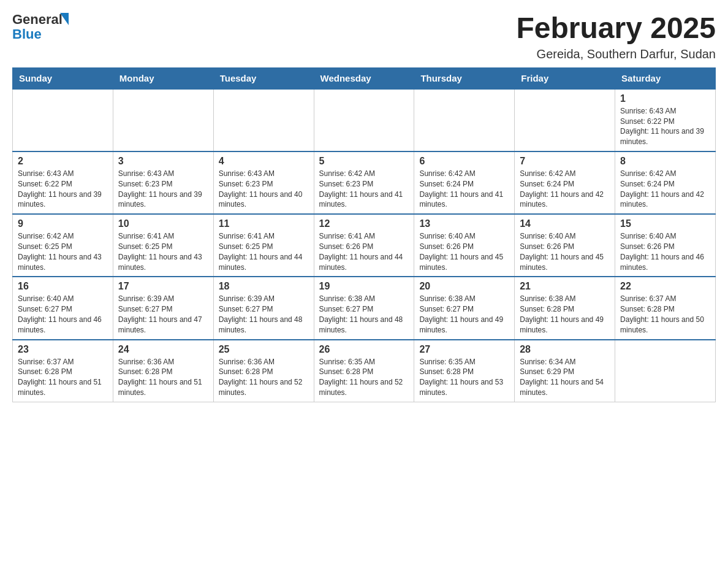 Image resolution: width=728 pixels, height=563 pixels. Describe the element at coordinates (565, 314) in the screenshot. I see `day-info: Sunrise: 6:38 AM Sunset: 6:28 PM Dayligh…` at that location.